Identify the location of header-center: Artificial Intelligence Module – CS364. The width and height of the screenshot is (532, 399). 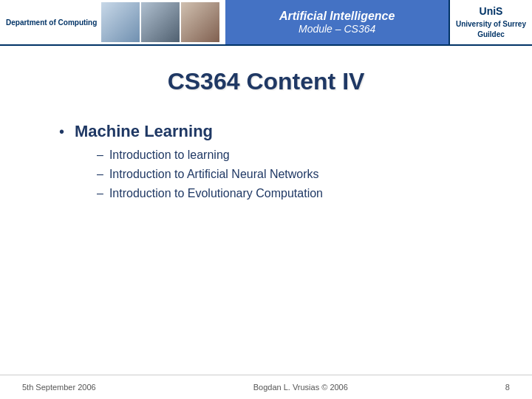
(337, 22).